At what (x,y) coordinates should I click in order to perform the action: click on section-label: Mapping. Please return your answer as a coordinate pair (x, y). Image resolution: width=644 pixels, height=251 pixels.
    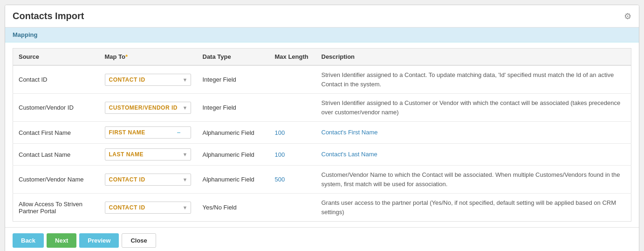
    Looking at the image, I should click on (25, 35).